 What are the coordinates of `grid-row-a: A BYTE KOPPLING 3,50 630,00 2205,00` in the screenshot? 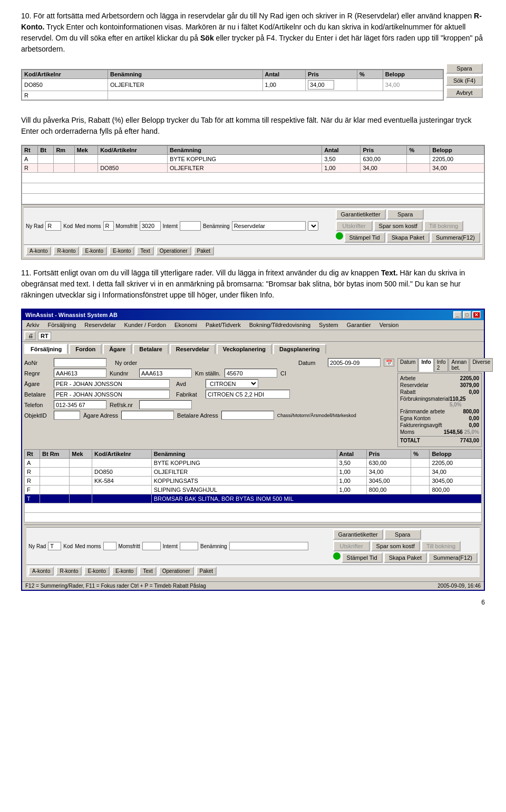 It's located at (253, 463).